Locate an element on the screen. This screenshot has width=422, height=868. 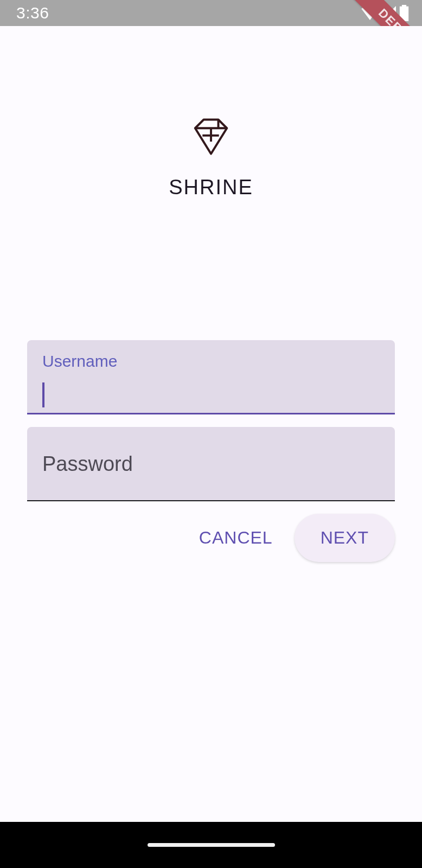
gesture-handle is located at coordinates (212, 845).